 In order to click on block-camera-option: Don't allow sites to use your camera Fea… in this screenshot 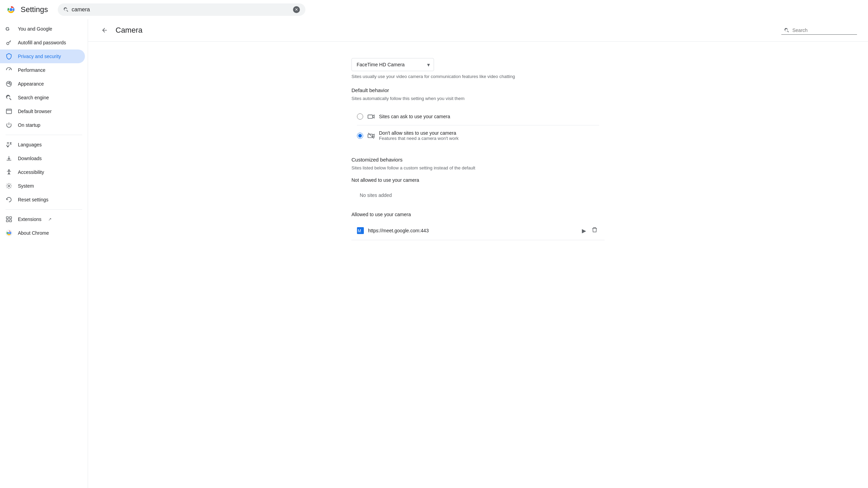, I will do `click(478, 135)`.